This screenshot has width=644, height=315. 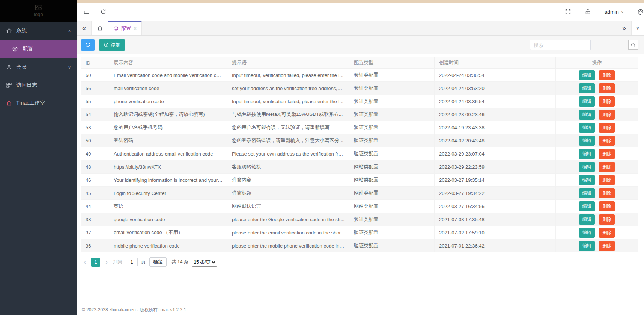 I want to click on total-count-label: 共 14 条, so click(x=180, y=262).